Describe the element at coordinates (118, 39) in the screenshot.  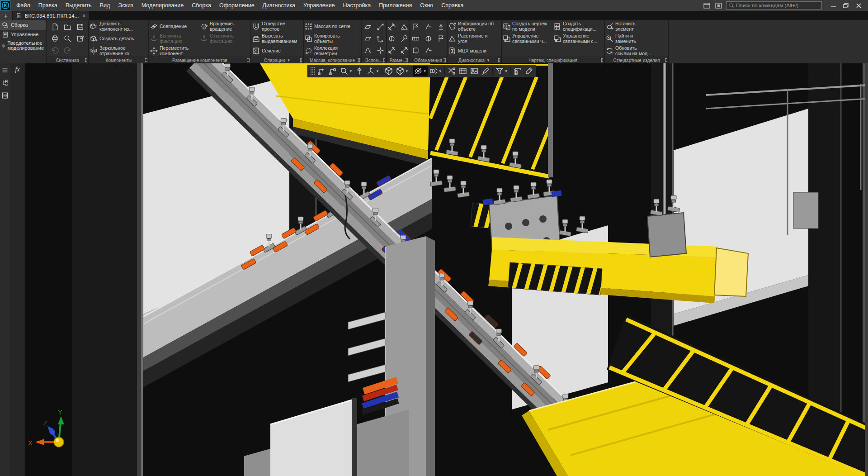
I see `ribbon-button-Создать деталь: Создать деталь` at that location.